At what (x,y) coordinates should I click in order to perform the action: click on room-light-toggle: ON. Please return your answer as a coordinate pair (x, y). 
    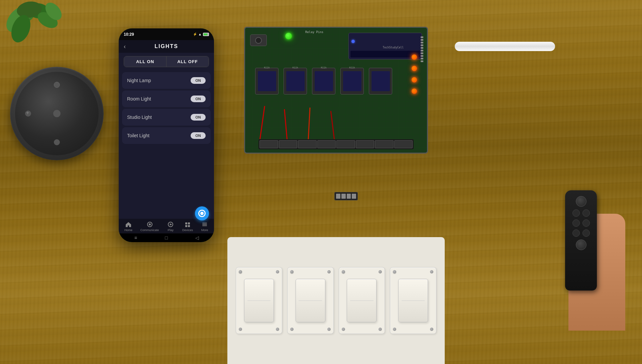
    Looking at the image, I should click on (198, 99).